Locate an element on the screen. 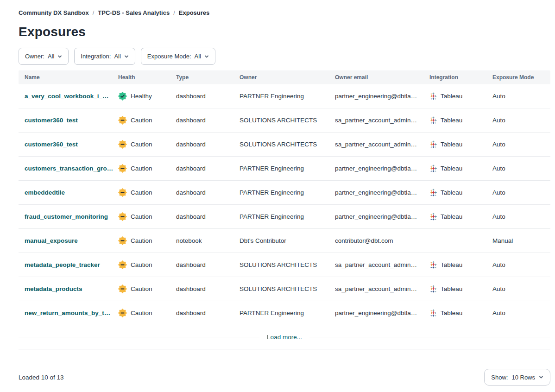 This screenshot has height=392, width=555. divider is located at coordinates (139, 337).